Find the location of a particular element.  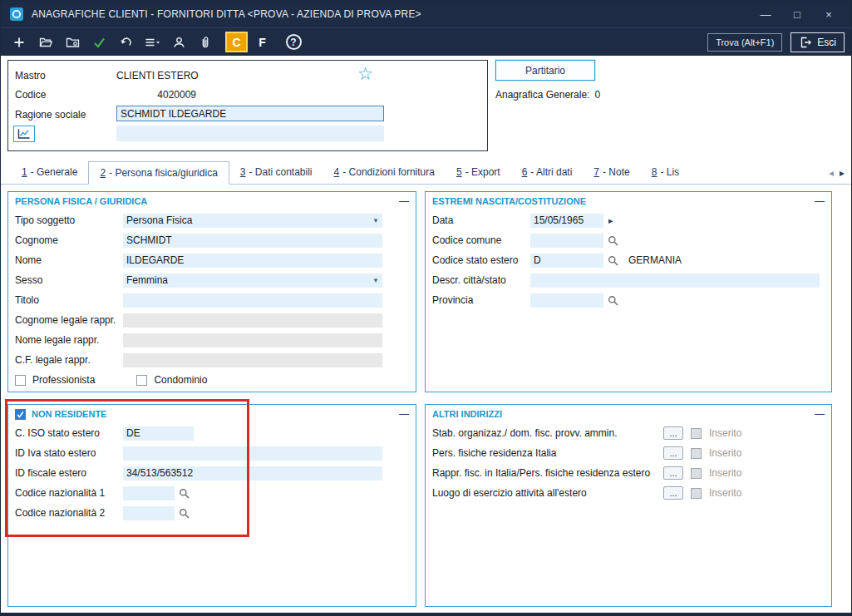

tab-altri-dati: 6- Altri dati is located at coordinates (547, 172).